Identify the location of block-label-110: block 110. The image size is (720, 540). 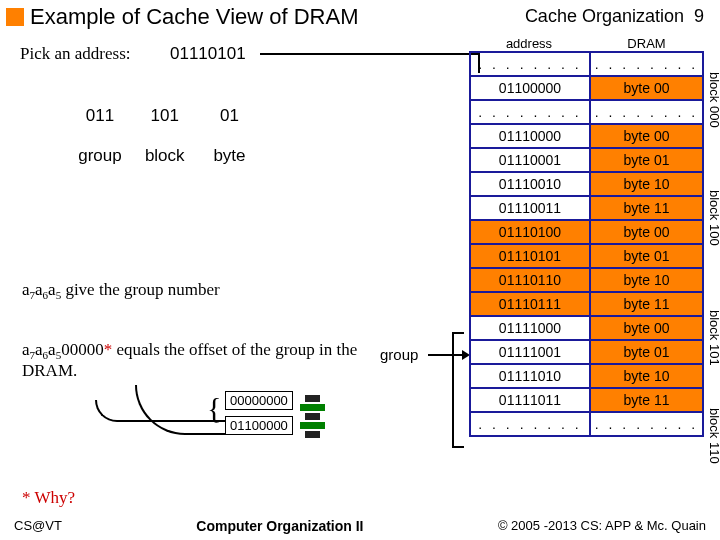
(714, 436).